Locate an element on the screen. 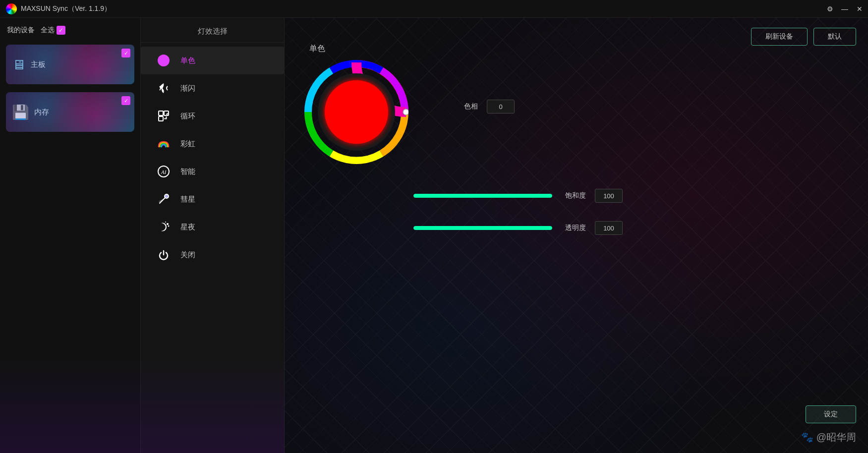 The width and height of the screenshot is (868, 453). watermark-icon: 🐾 is located at coordinates (807, 437).